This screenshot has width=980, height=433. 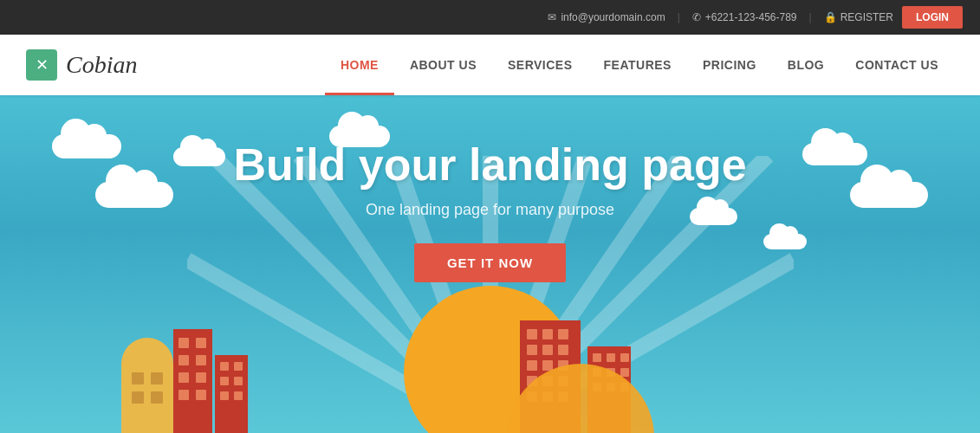 I want to click on nav-link-pricing: PRICING, so click(x=730, y=65).